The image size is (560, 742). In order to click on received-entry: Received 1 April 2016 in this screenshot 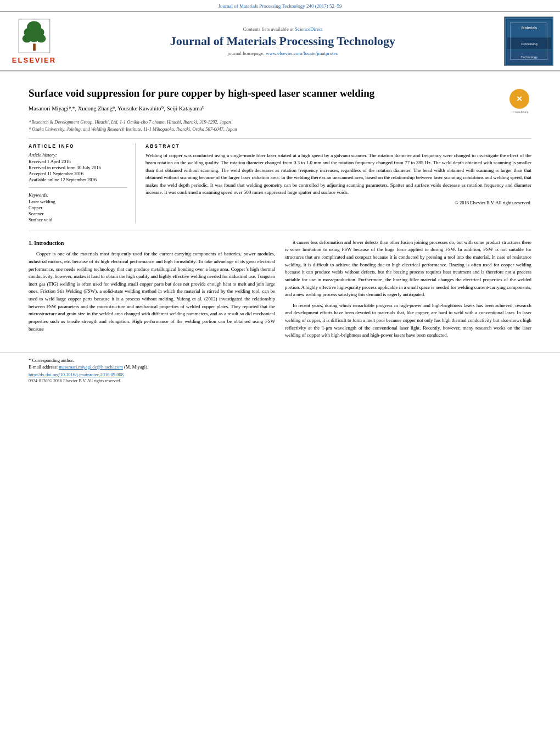, I will do `click(78, 161)`.